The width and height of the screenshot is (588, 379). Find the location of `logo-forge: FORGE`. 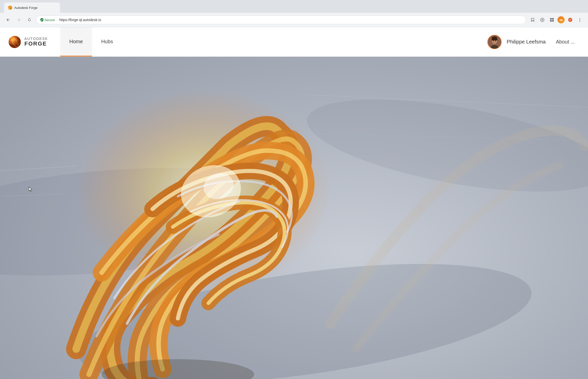

logo-forge: FORGE is located at coordinates (36, 44).